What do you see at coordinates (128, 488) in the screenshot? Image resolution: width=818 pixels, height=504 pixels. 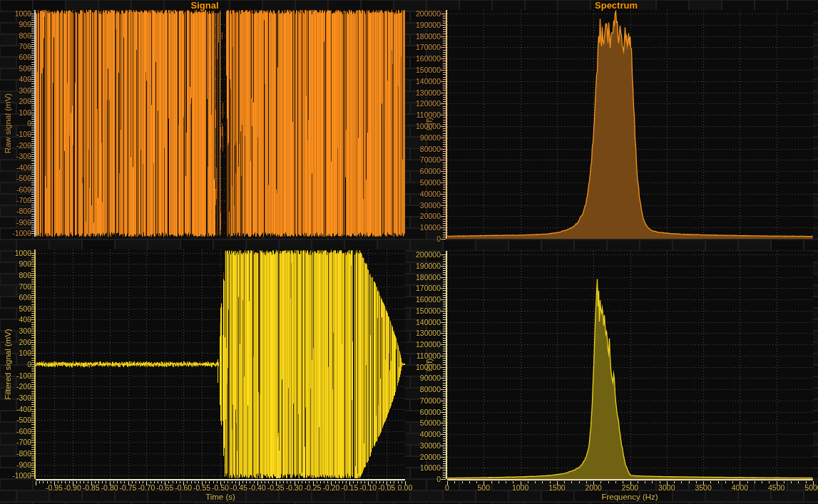 I see `tick-label: -0.75` at bounding box center [128, 488].